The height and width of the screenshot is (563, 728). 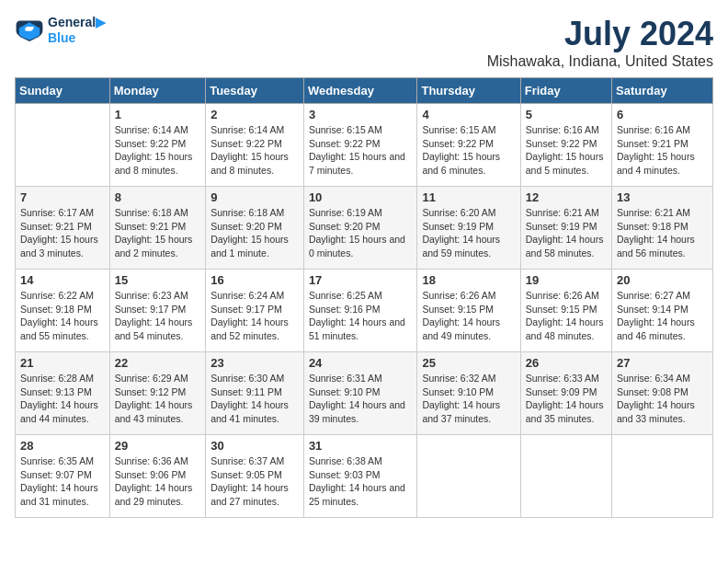 What do you see at coordinates (566, 311) in the screenshot?
I see `calendar-cell: 19Sunrise: 6:26 AM Sunset: 9:15 PM Dayli…` at bounding box center [566, 311].